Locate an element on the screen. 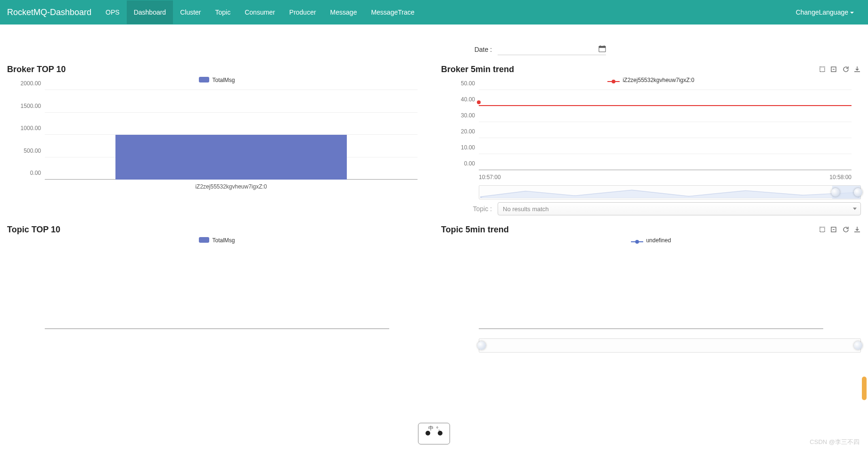 Image resolution: width=868 pixels, height=452 pixels. broker-zoom-slider is located at coordinates (670, 192).